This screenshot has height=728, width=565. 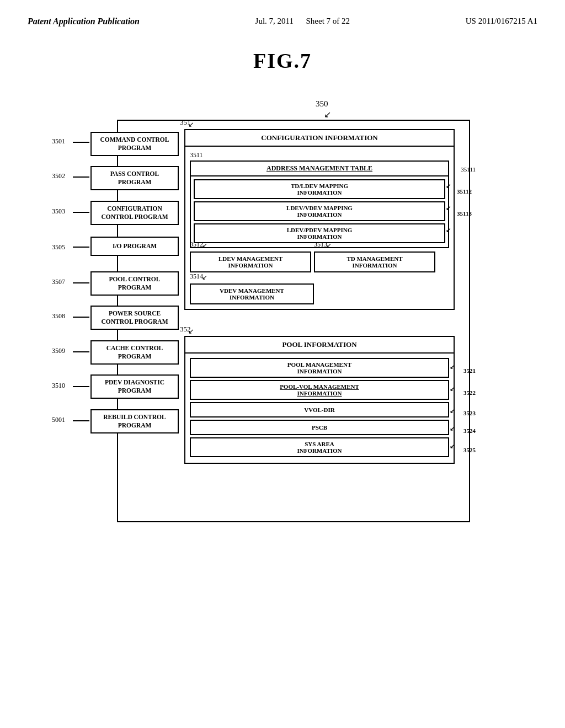 I want to click on prog-box-3505: I/O PROGRAM, so click(x=135, y=246).